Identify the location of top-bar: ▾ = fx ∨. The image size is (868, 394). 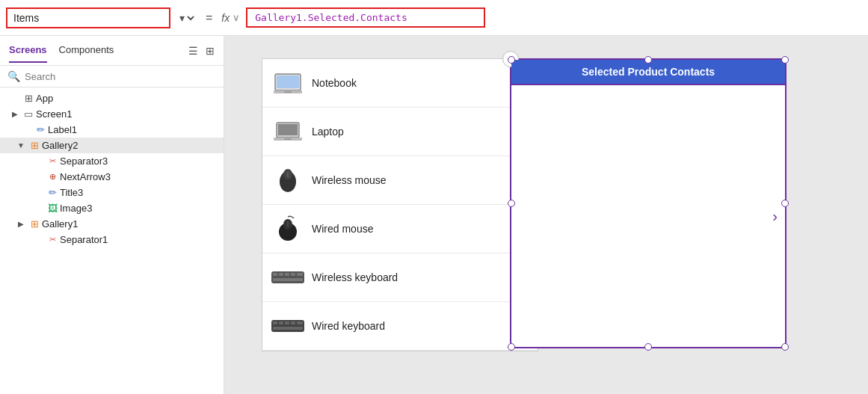
(434, 18).